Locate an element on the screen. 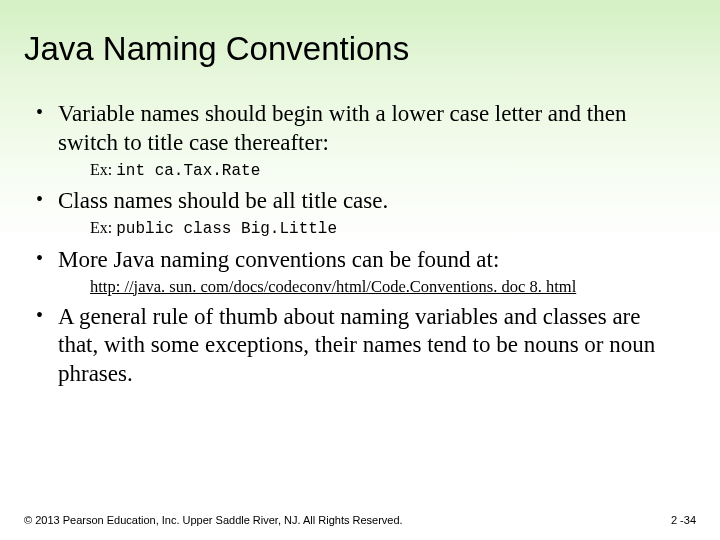 The image size is (720, 540). bullet-item: Class names should be all title case. is located at coordinates (360, 202).